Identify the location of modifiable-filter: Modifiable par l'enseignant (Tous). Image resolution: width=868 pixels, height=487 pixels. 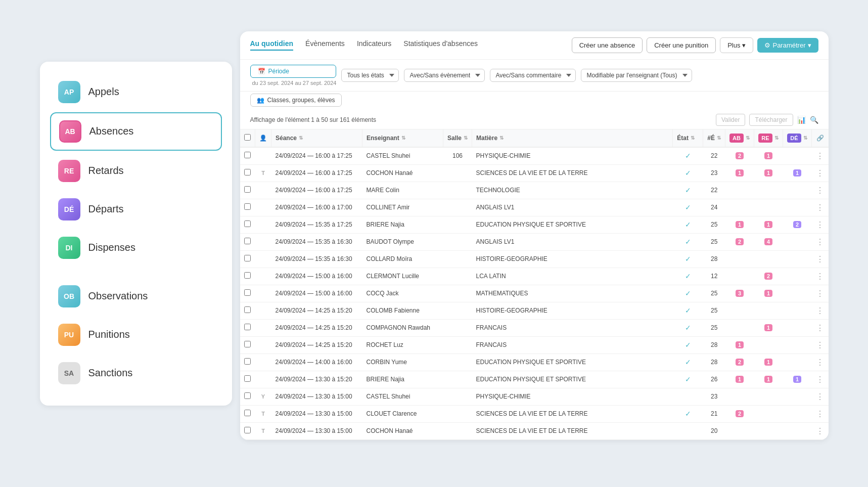
(636, 75).